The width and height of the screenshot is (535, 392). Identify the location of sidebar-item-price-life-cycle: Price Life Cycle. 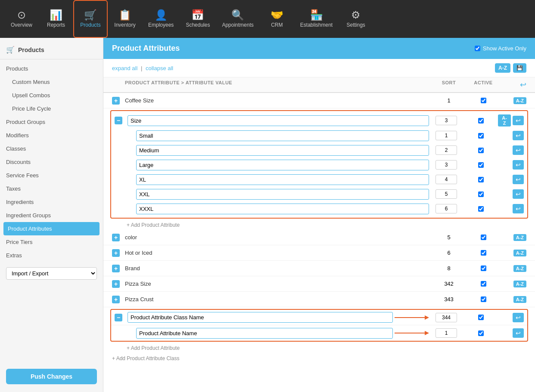
(52, 108).